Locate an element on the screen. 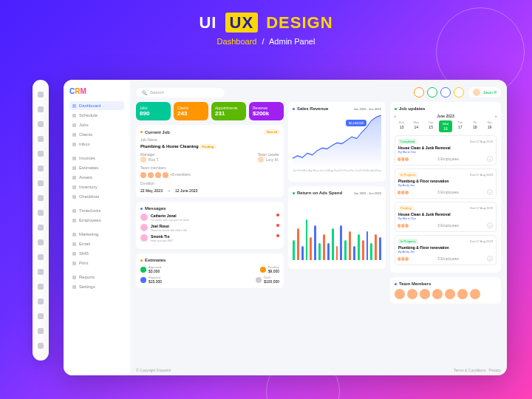 The image size is (532, 399). estimate-rejected: Rejected$15,000 is located at coordinates (151, 279).